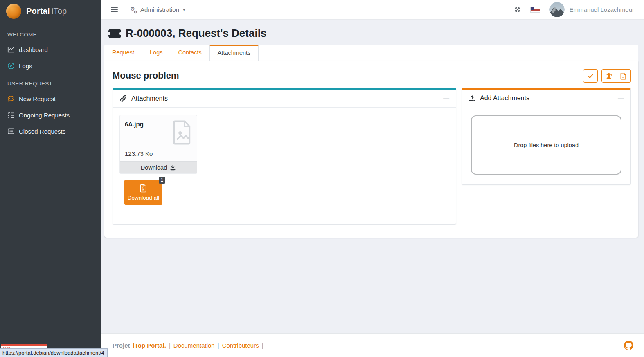 This screenshot has height=357, width=644. I want to click on download-all-label: Download all, so click(143, 198).